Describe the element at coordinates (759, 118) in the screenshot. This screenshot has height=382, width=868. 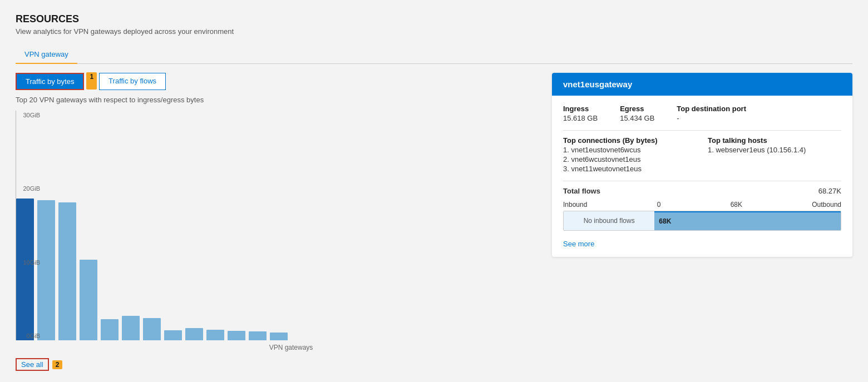
I see `top-dest-port-value: -` at that location.